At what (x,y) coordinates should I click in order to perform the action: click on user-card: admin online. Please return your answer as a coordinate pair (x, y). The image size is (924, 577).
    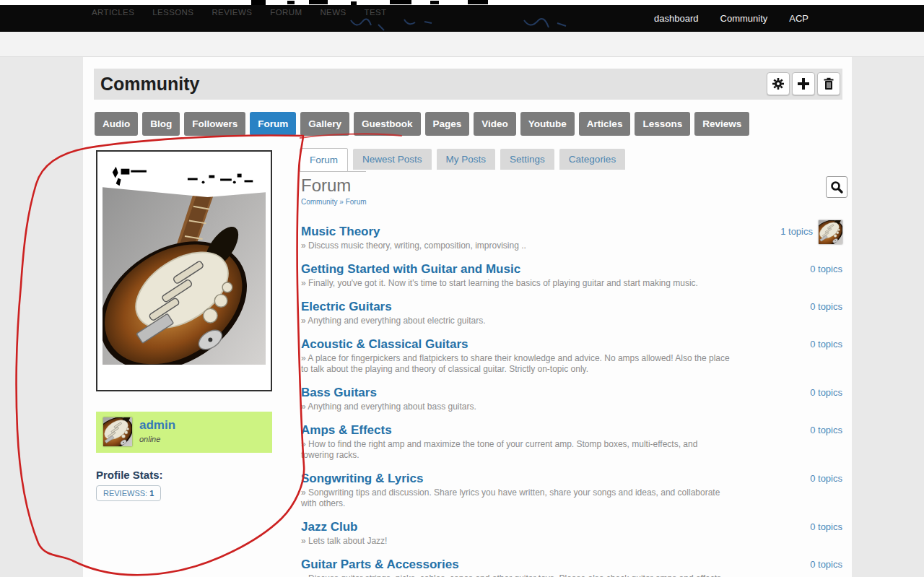
    Looking at the image, I should click on (184, 432).